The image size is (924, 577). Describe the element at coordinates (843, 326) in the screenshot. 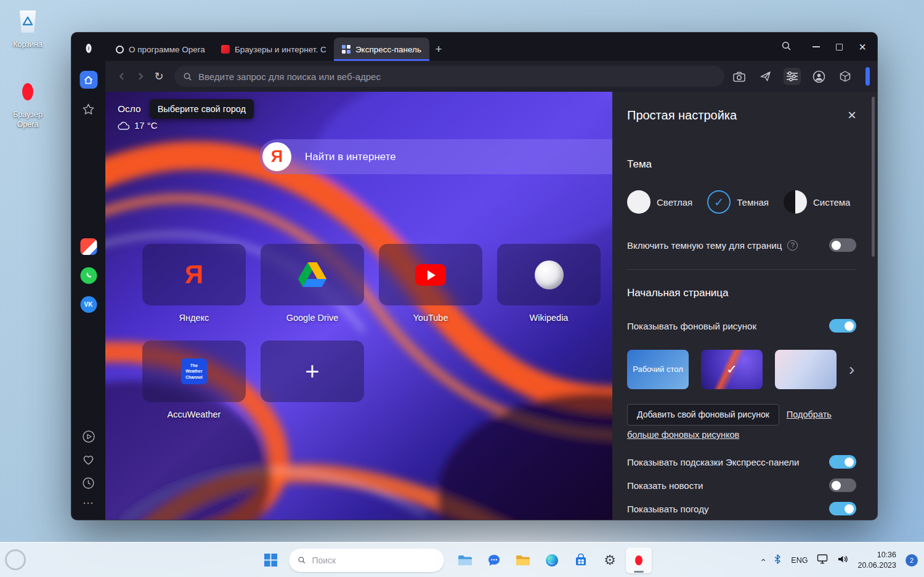

I see `show-background-toggle` at that location.